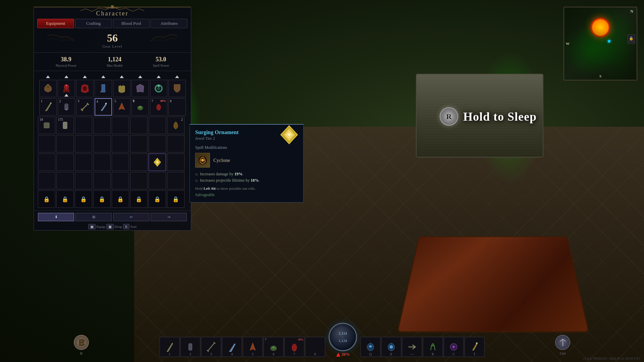  Describe the element at coordinates (94, 23) in the screenshot. I see `tab-crafting: Crafting` at that location.